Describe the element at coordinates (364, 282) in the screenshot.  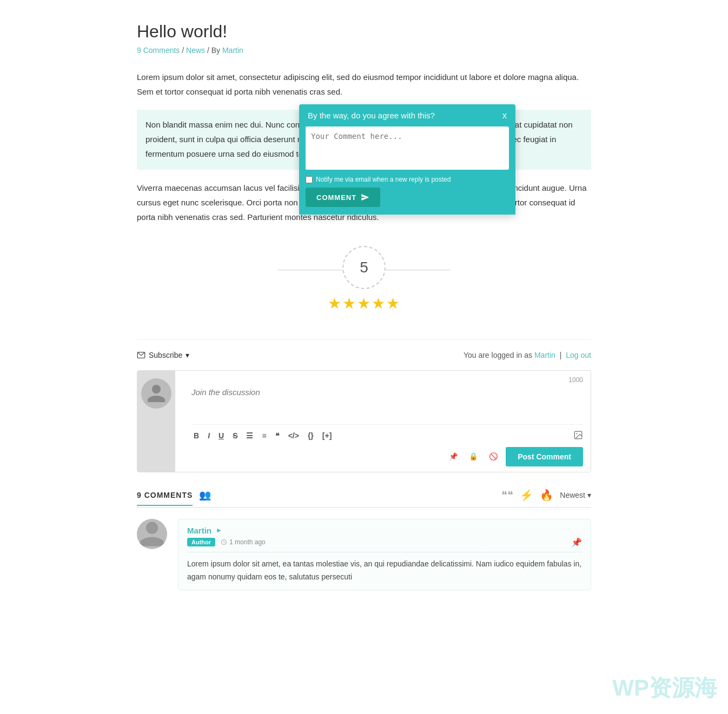
I see `rating-area: 5 ★★★★★` at that location.